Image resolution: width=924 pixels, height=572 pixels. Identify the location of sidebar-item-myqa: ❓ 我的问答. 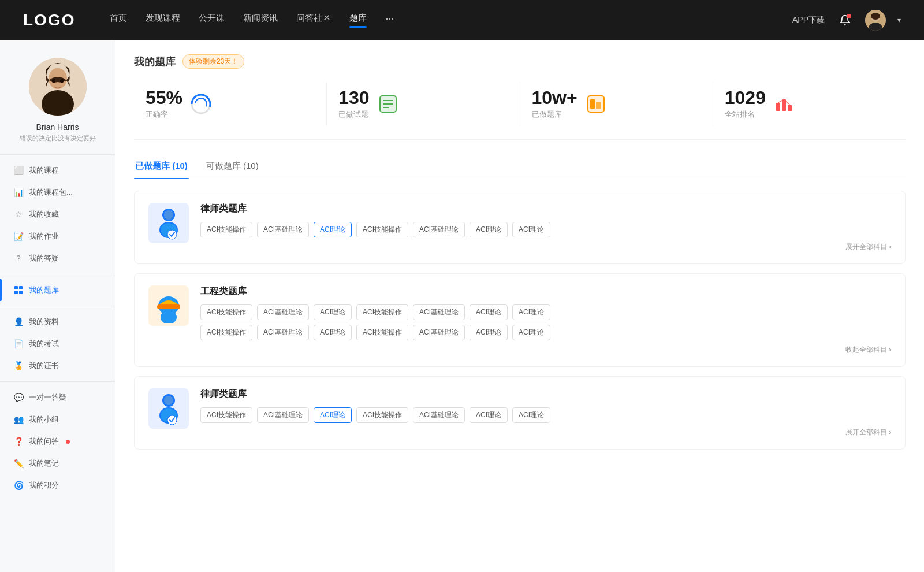
(58, 441).